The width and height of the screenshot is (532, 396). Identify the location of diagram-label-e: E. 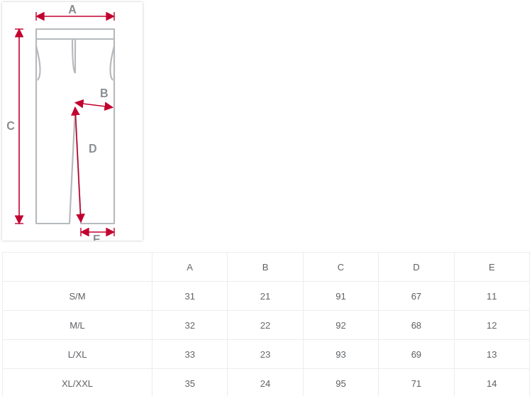
(96, 237).